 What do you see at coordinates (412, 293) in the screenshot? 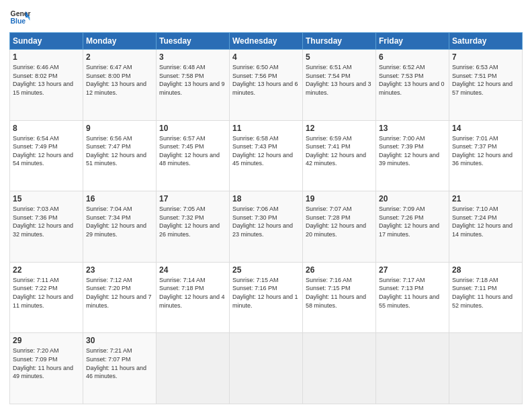
I see `day-info: Sunrise: 7:17 AMSunset: 7:13 PMDaylight:…` at bounding box center [412, 293].